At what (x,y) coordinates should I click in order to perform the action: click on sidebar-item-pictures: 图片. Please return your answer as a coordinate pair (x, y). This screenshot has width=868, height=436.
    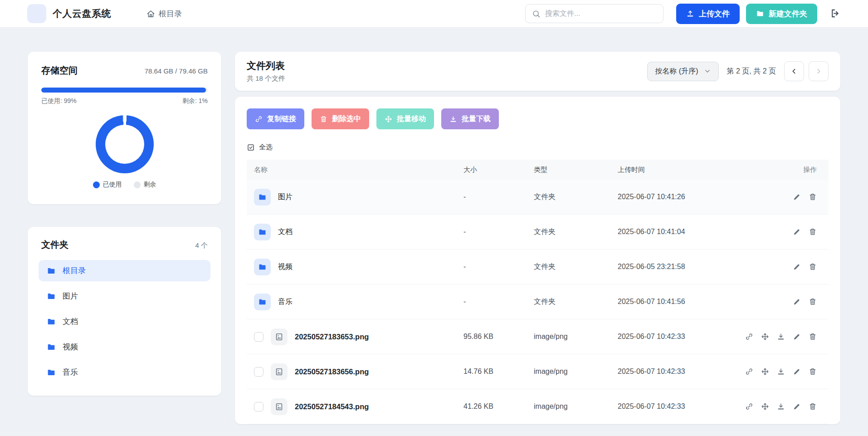
    Looking at the image, I should click on (124, 296).